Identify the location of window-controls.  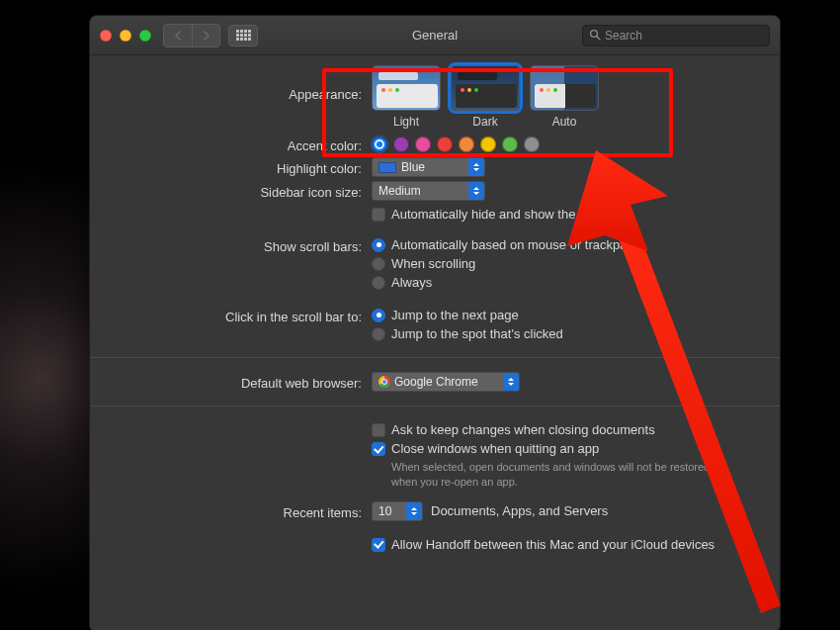
(126, 36).